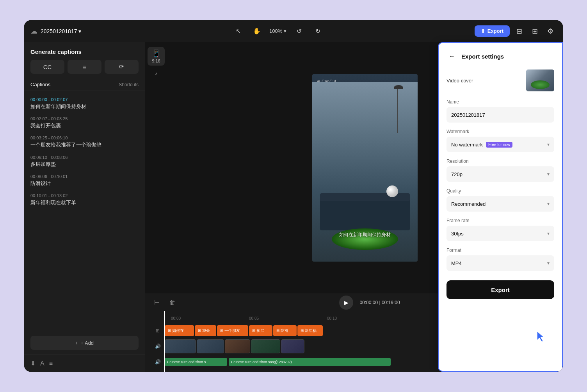 Image resolution: width=587 pixels, height=392 pixels. Describe the element at coordinates (500, 102) in the screenshot. I see `name-label: Name` at that location.